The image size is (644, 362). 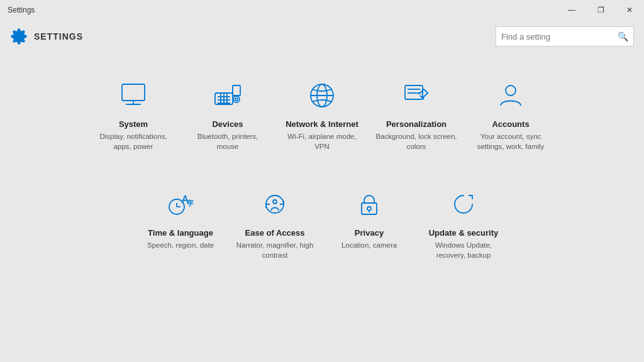 I want to click on update-name: Update & security, so click(x=464, y=233).